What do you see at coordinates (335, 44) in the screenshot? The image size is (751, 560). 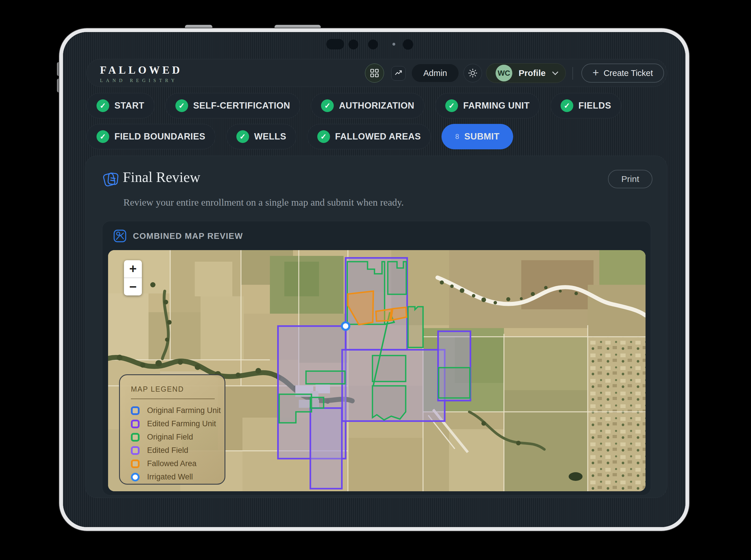 I see `camera-pill` at bounding box center [335, 44].